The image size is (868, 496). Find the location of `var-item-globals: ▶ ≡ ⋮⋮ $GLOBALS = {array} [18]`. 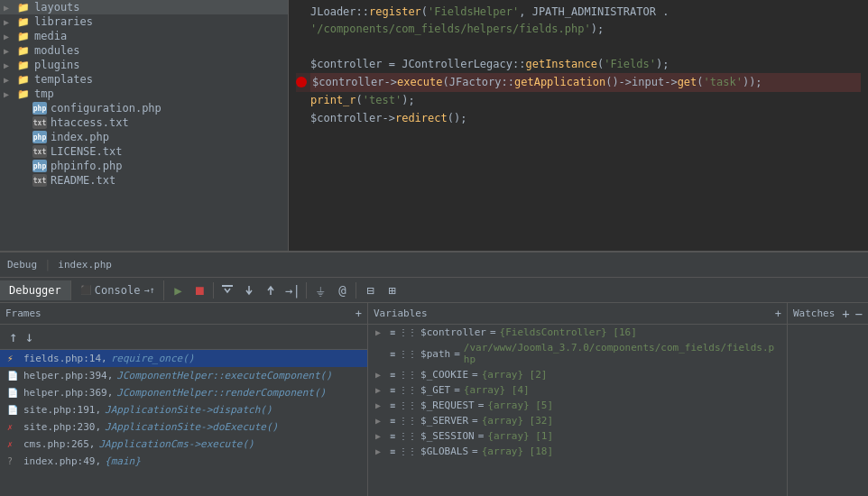

var-item-globals: ▶ ≡ ⋮⋮ $GLOBALS = {array} [18] is located at coordinates (577, 451).